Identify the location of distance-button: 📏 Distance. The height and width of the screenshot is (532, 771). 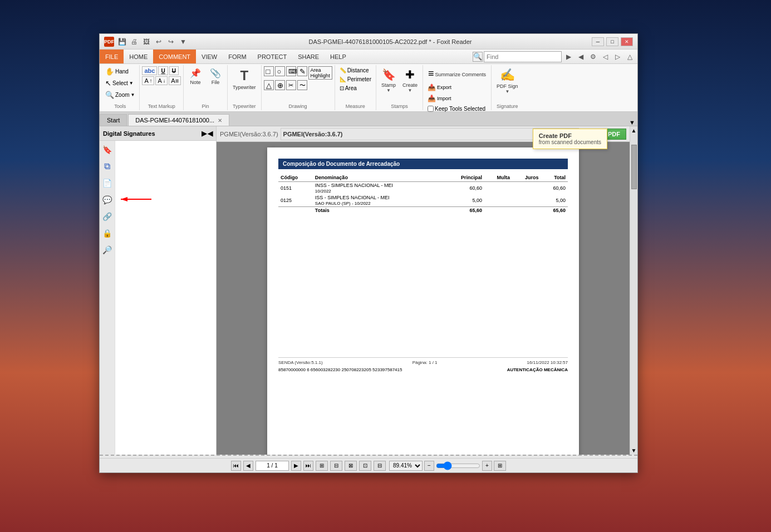
(354, 70).